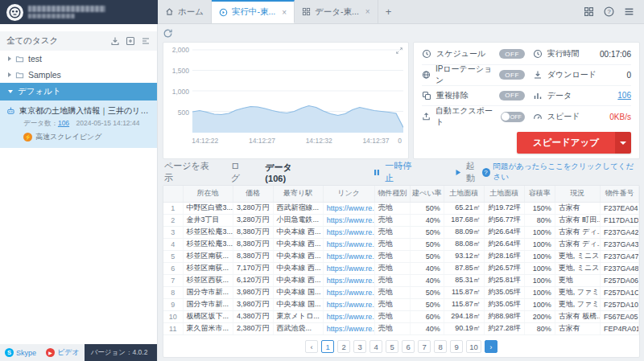 This screenshot has width=644, height=361. Describe the element at coordinates (630, 11) in the screenshot. I see `menu-icon` at that location.